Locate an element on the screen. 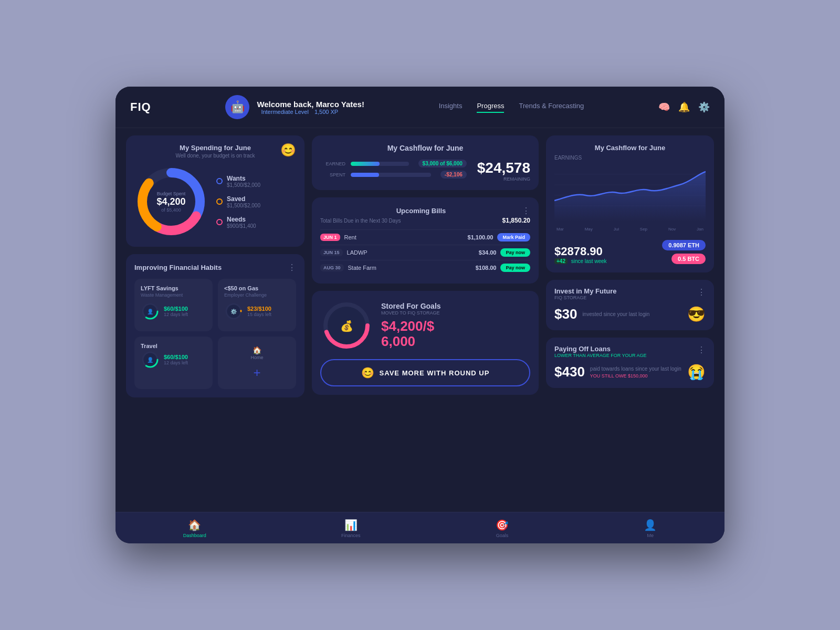  loans-amount-row: $430 paid towards loans since your last … is located at coordinates (618, 372).